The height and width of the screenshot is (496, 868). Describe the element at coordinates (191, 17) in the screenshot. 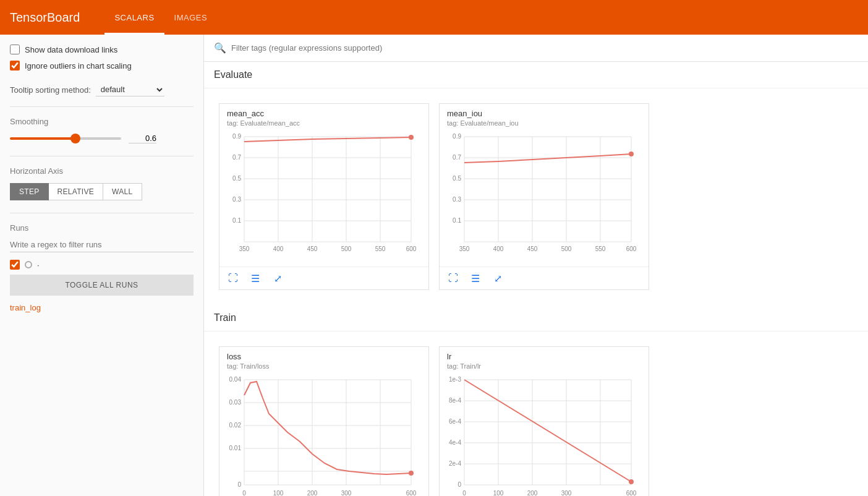

I see `nav-images: IMAGES` at that location.